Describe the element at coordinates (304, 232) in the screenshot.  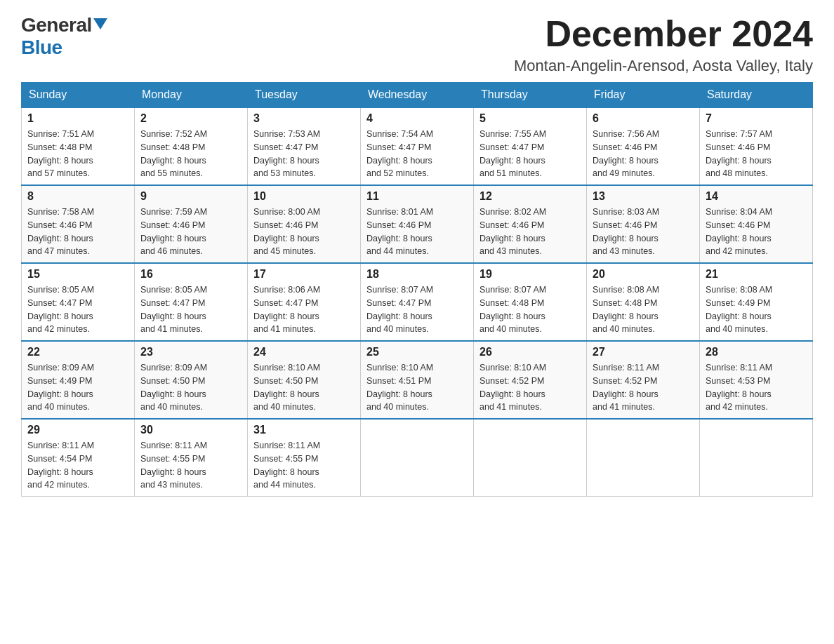
I see `day-info: Sunrise: 8:00 AMSunset: 4:46 PMDaylight:…` at that location.